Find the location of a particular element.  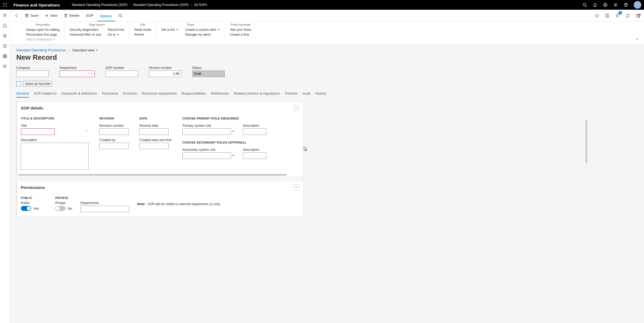

book-icon is located at coordinates (607, 16).